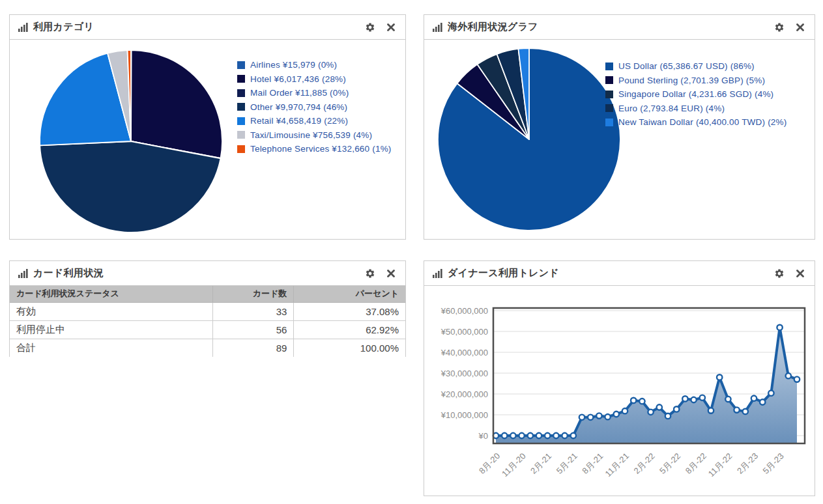 Image resolution: width=823 pixels, height=504 pixels. What do you see at coordinates (349, 294) in the screenshot?
I see `table-header-cell: パーセント` at bounding box center [349, 294].